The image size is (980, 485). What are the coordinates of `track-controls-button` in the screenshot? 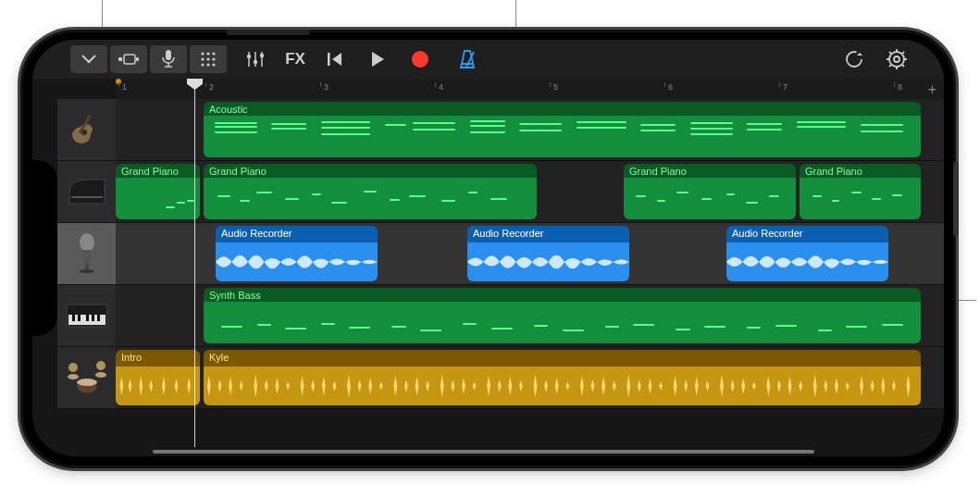 It's located at (255, 59).